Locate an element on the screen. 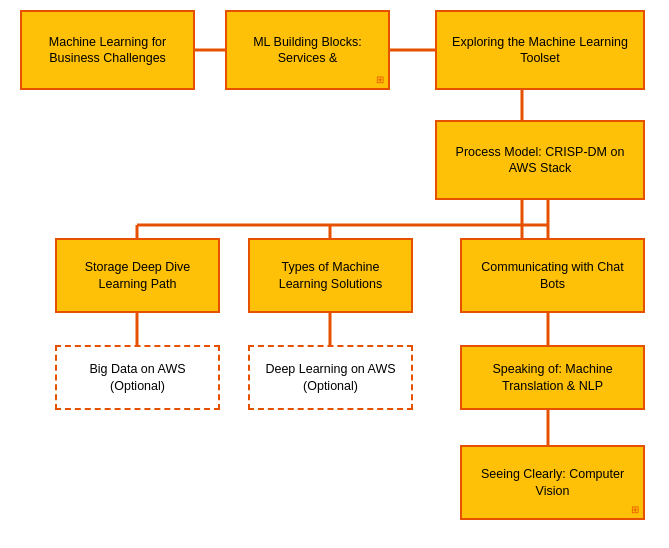 This screenshot has height=548, width=669. node-types-ml: Types of Machine Learning Solutions is located at coordinates (330, 276).